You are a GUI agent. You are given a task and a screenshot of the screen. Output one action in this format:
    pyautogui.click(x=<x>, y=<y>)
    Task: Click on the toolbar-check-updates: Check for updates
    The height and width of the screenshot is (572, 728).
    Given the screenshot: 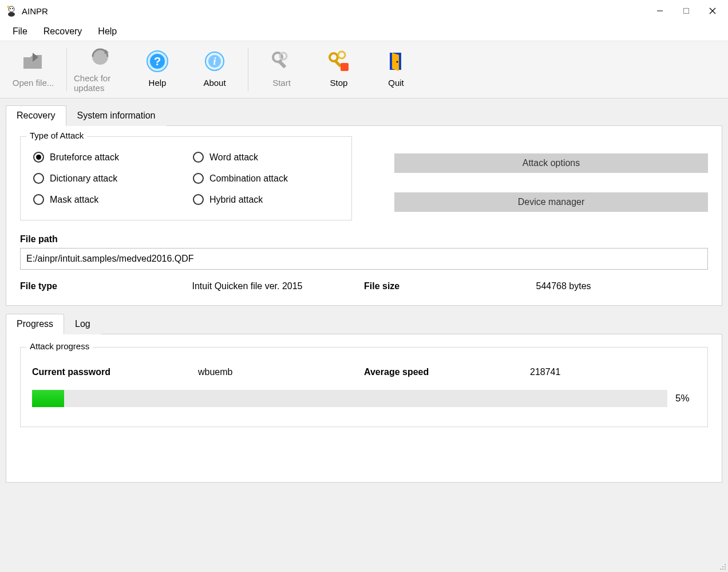 What is the action you would take?
    pyautogui.click(x=100, y=70)
    